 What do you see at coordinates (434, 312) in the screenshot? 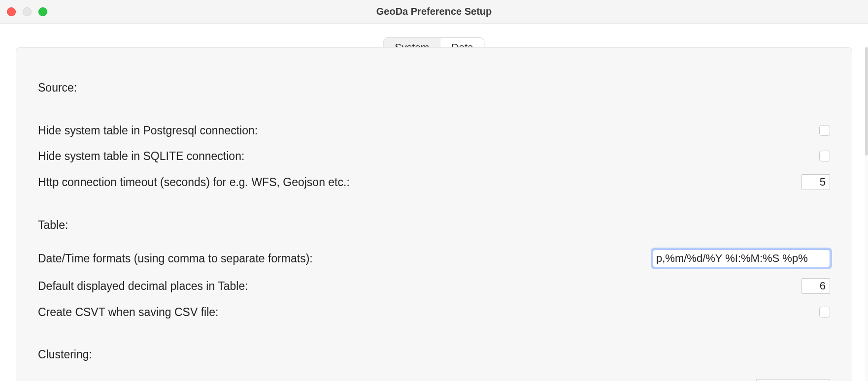
I see `pref-row-create-csvt: Create CSVT when saving CSV file:` at bounding box center [434, 312].